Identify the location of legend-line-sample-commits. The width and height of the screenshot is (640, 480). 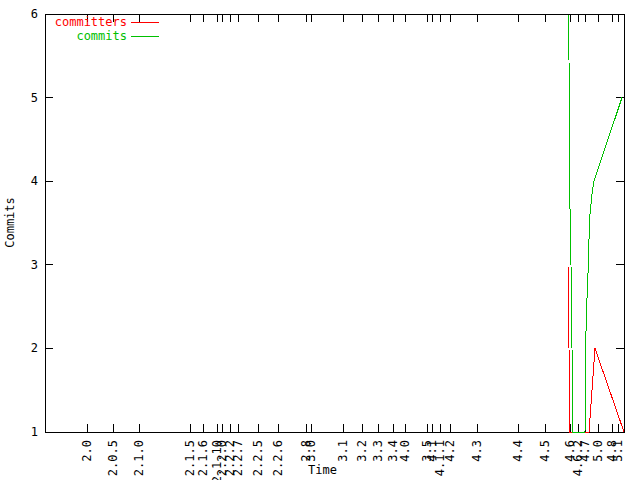
(145, 36).